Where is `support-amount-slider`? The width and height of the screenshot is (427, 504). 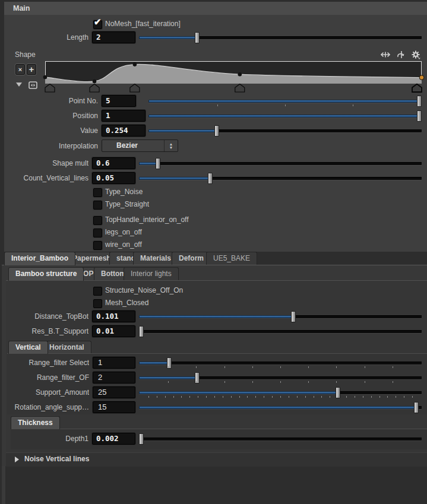
support-amount-slider is located at coordinates (280, 393).